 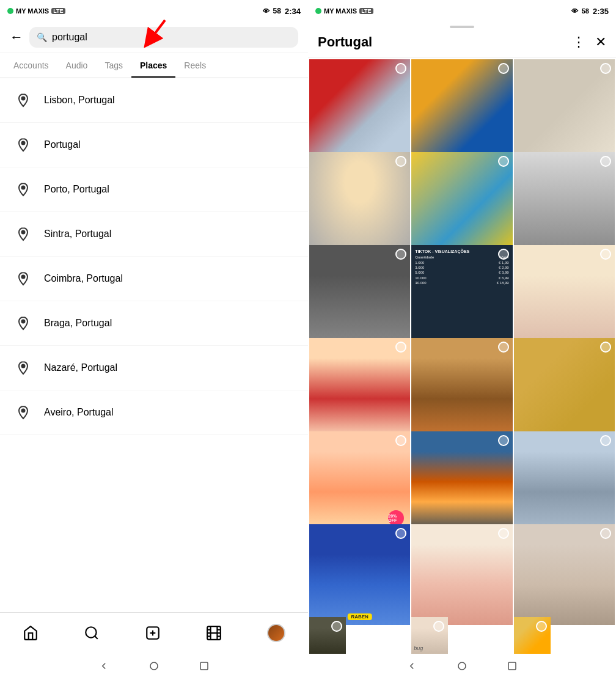 What do you see at coordinates (154, 413) in the screenshot?
I see `list-item: Aveiro, Portugal` at bounding box center [154, 413].